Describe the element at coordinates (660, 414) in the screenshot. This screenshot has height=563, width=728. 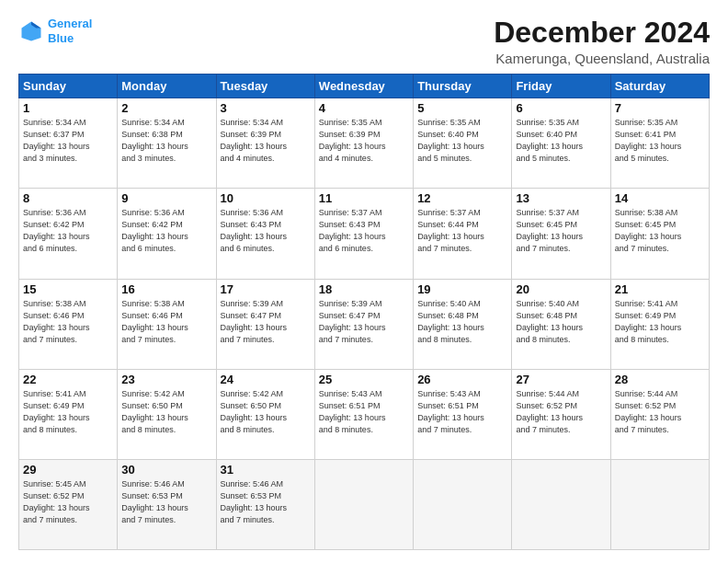
I see `day-cell: 28 Sunrise: 5:44 AMSunset: 6:52 PMDaylig…` at that location.